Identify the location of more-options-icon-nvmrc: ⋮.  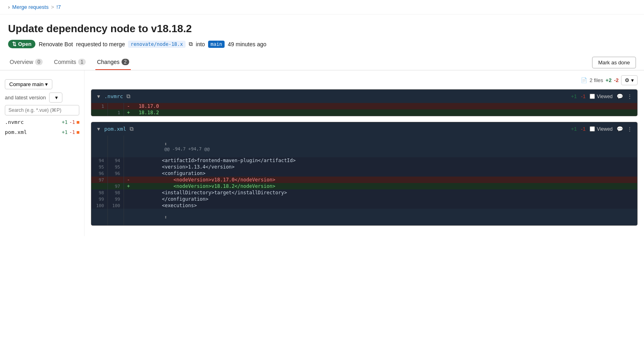
(630, 97).